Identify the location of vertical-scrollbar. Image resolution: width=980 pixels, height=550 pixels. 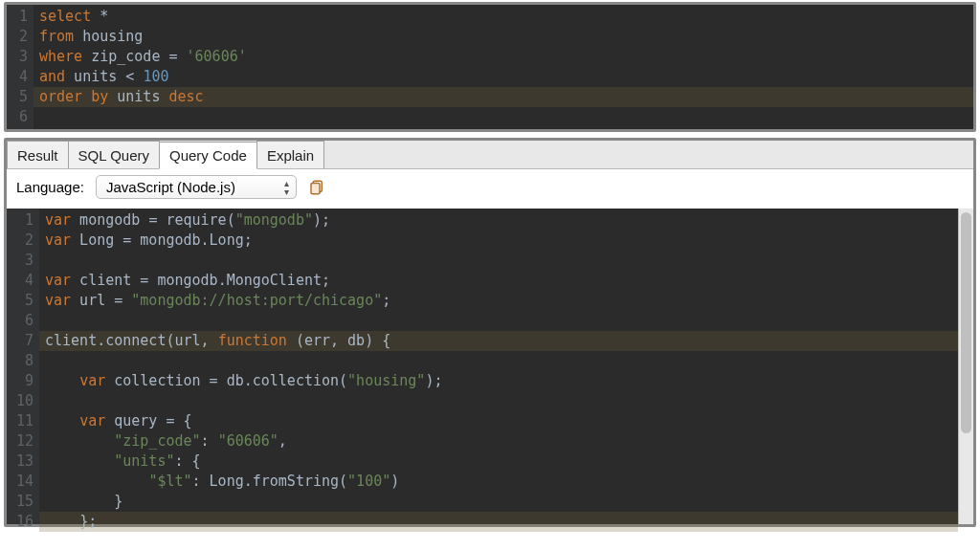
(966, 366).